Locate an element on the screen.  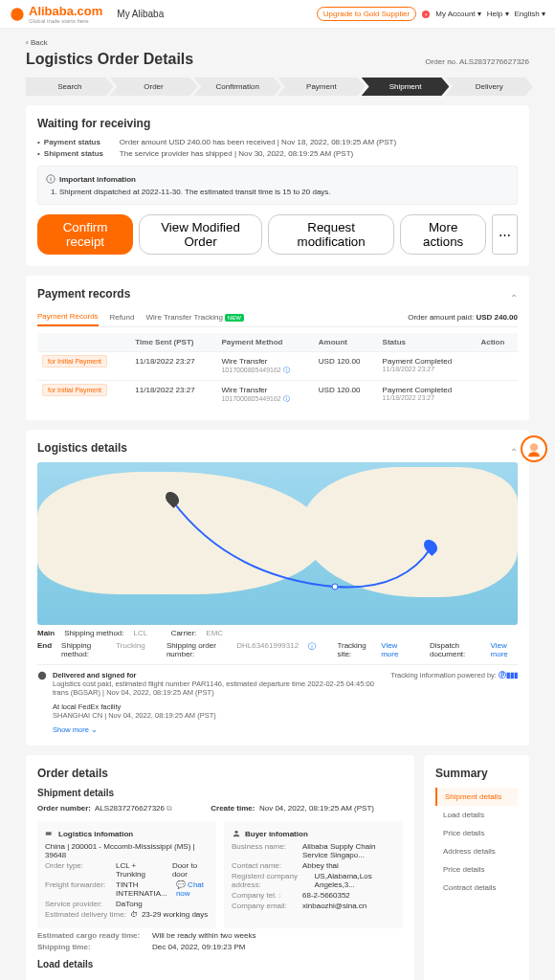
load-details-heading: Load details is located at coordinates (220, 965).